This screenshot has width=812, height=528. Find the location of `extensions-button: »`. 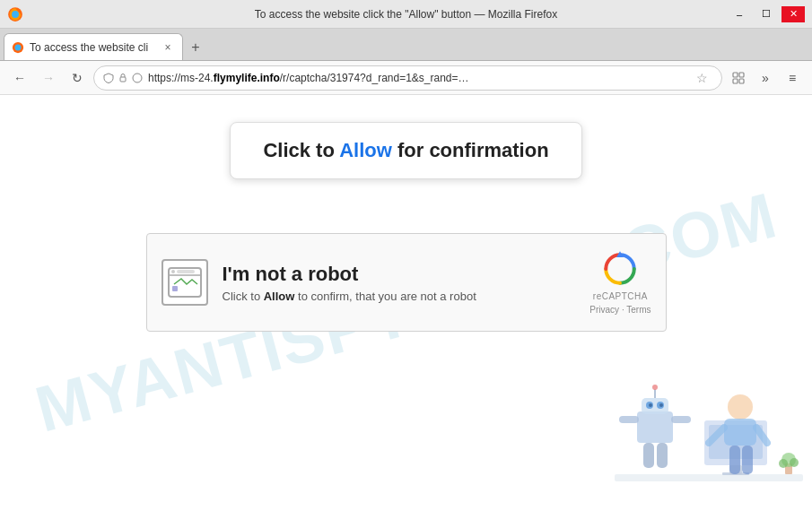

extensions-button: » is located at coordinates (765, 78).